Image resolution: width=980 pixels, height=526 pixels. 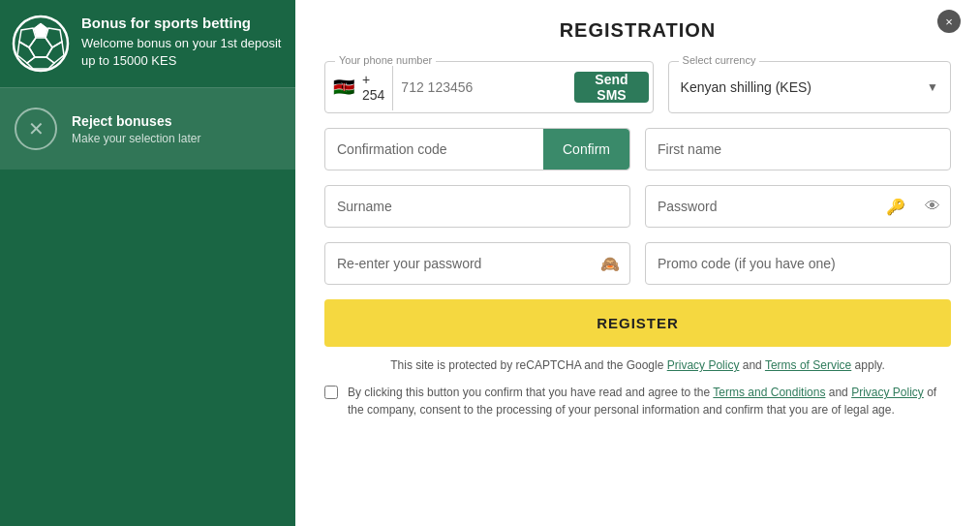 I want to click on bonus-description: Welcome bonus on your 1st deposit up to …, so click(x=182, y=52).